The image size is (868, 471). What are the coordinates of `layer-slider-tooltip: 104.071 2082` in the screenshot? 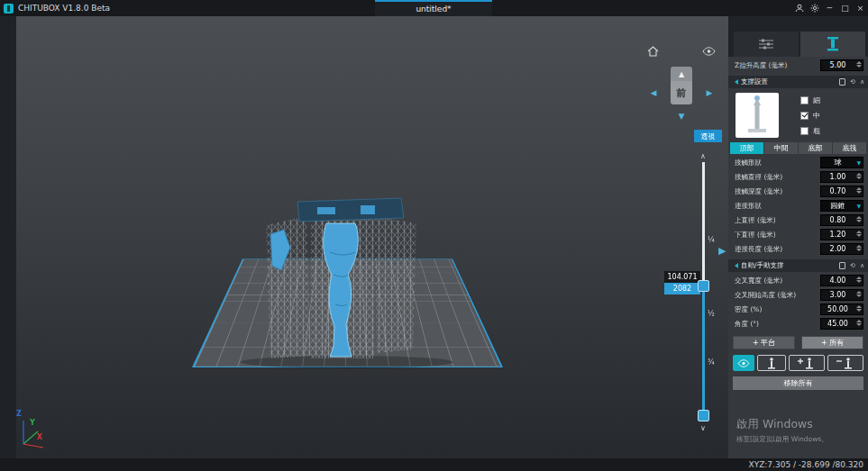 It's located at (682, 283).